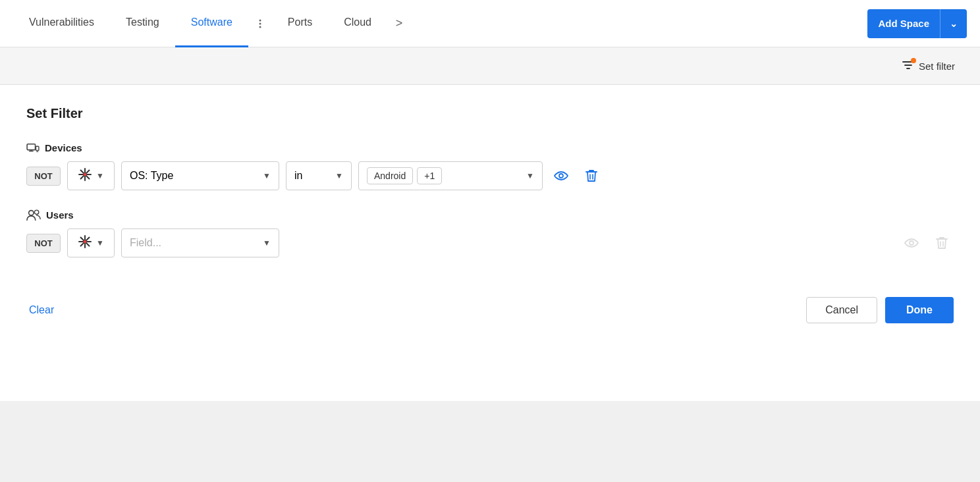 Image resolution: width=980 pixels, height=482 pixels. What do you see at coordinates (490, 215) in the screenshot?
I see `users-section-header: Users` at bounding box center [490, 215].